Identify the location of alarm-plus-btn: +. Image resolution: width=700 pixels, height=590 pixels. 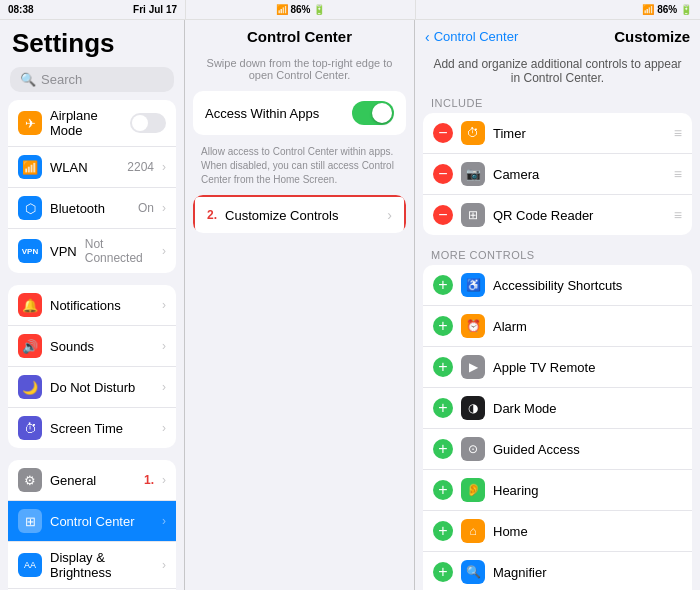
(443, 326).